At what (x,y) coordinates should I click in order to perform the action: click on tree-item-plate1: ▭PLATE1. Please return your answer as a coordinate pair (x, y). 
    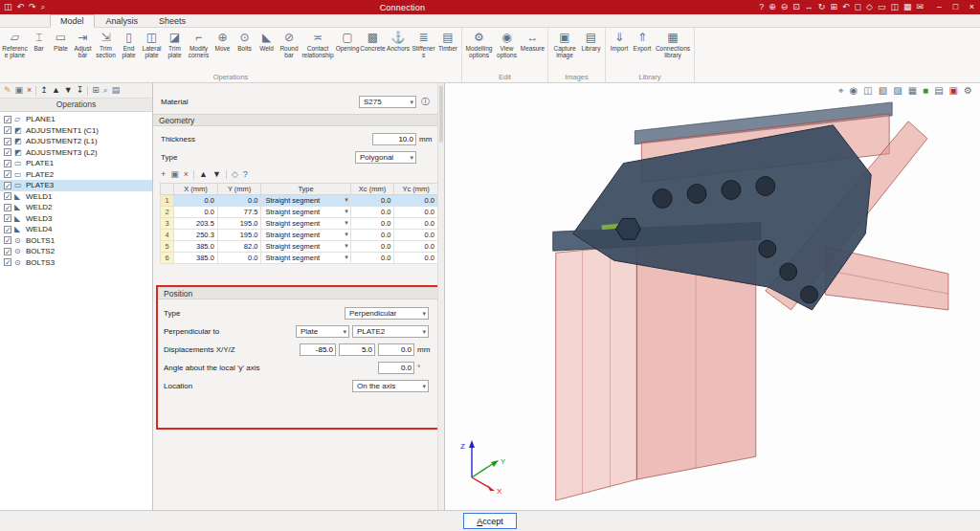
    Looking at the image, I should click on (77, 164).